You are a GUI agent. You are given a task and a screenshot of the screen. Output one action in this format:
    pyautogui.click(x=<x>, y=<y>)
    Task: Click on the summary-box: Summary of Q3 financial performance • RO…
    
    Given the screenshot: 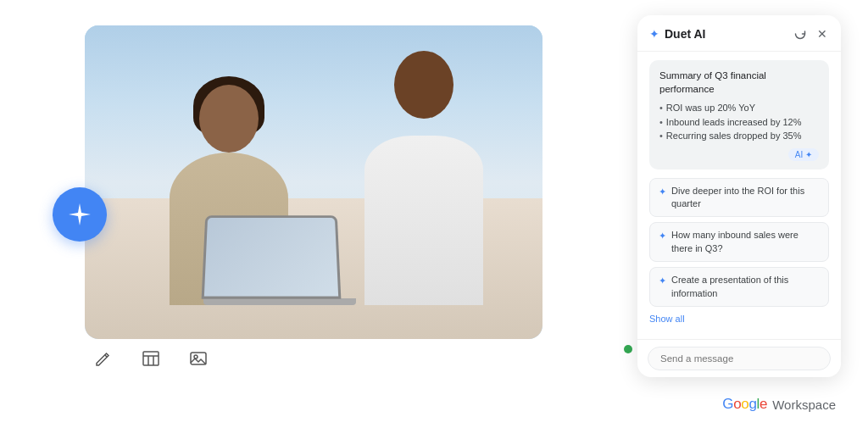 What is the action you would take?
    pyautogui.click(x=739, y=115)
    